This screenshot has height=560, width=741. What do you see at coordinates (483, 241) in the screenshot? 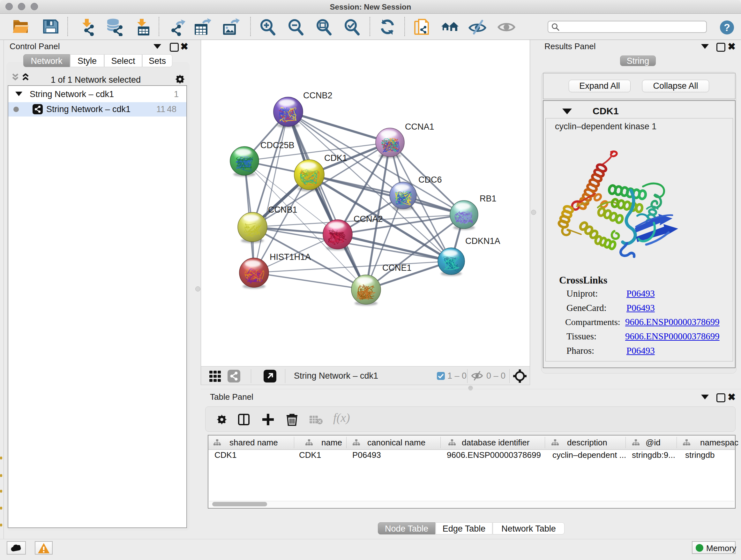
I see `svg-text: CDKN1A` at bounding box center [483, 241].